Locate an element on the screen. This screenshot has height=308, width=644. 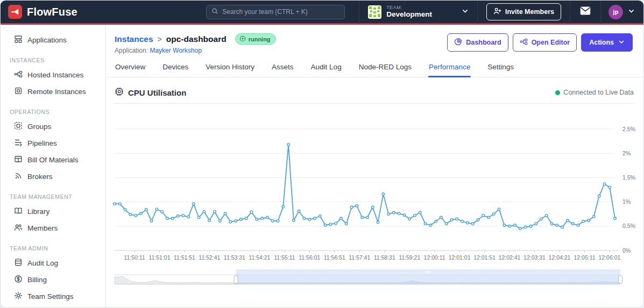
slider-handle-left is located at coordinates (236, 280).